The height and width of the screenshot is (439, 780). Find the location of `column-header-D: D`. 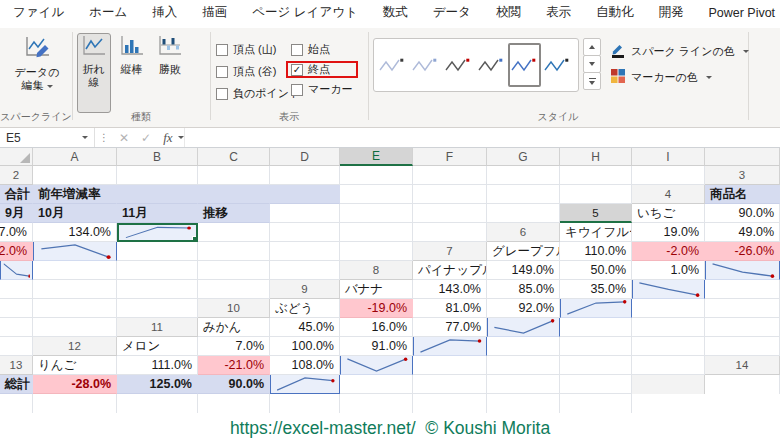

column-header-D: D is located at coordinates (305, 157).